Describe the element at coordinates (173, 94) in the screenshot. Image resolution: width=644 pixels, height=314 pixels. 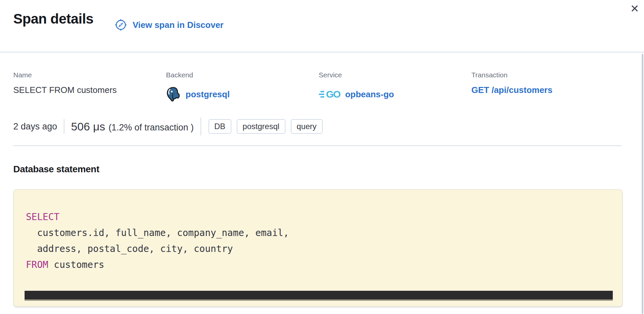
I see `postgresql-elephant-icon` at that location.